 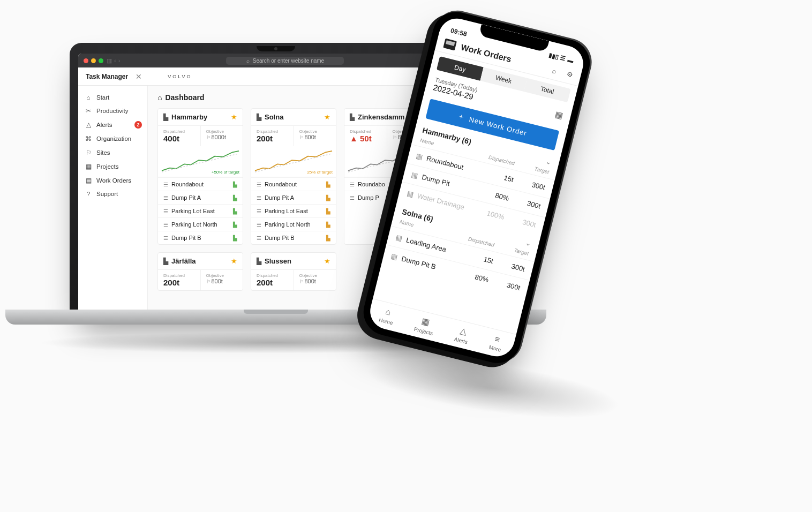 I want to click on sidebar-item-productivity: ✂ Productivity, so click(x=112, y=111).